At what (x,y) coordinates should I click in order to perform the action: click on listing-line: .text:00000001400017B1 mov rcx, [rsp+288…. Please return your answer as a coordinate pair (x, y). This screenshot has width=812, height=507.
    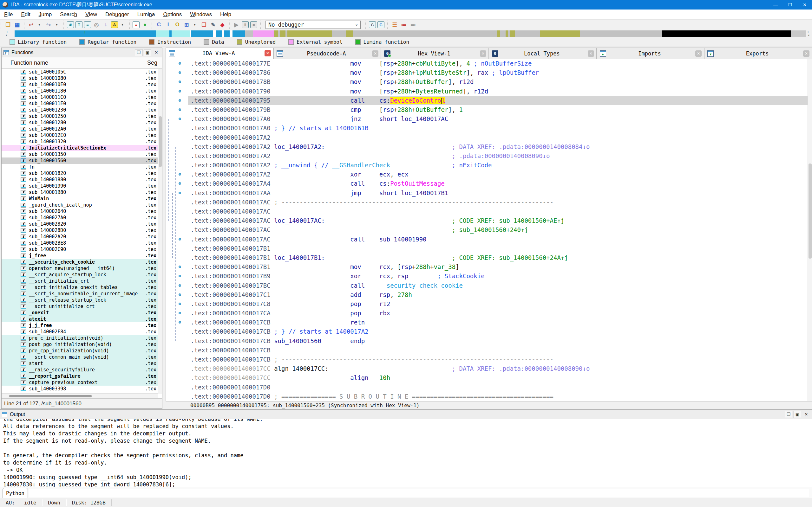
    Looking at the image, I should click on (489, 267).